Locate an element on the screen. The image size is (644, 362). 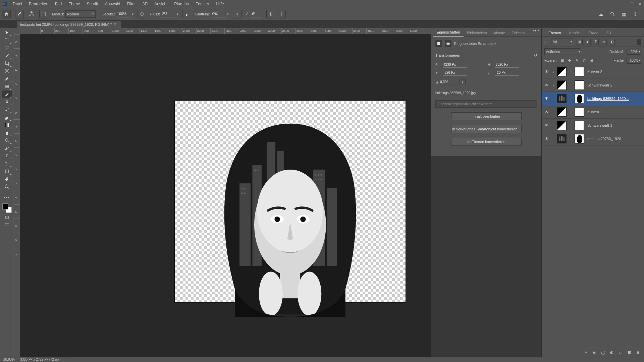
filter-adjust-icon: ◐ is located at coordinates (588, 42).